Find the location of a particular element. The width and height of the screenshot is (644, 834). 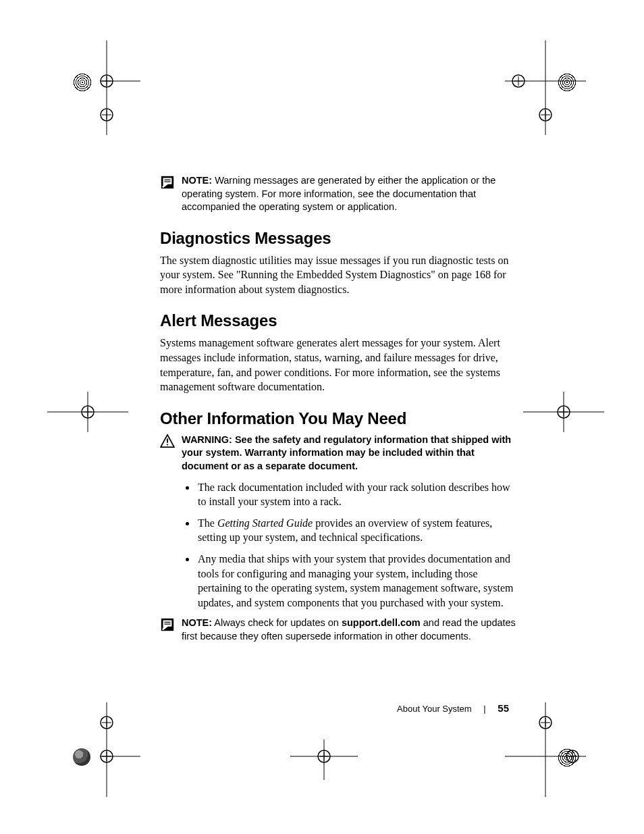

list-item: The rack documentation included with you… is located at coordinates (357, 494).